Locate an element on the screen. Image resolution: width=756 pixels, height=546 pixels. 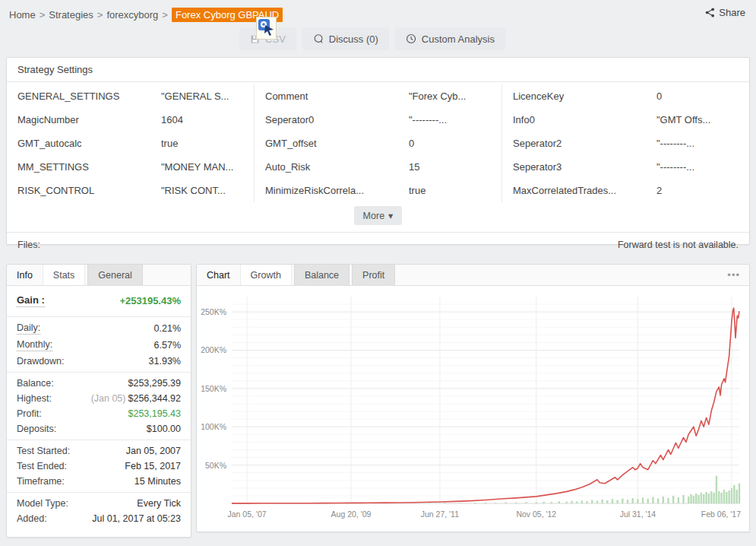
settings-row: GMT_offset0 is located at coordinates (383, 143).